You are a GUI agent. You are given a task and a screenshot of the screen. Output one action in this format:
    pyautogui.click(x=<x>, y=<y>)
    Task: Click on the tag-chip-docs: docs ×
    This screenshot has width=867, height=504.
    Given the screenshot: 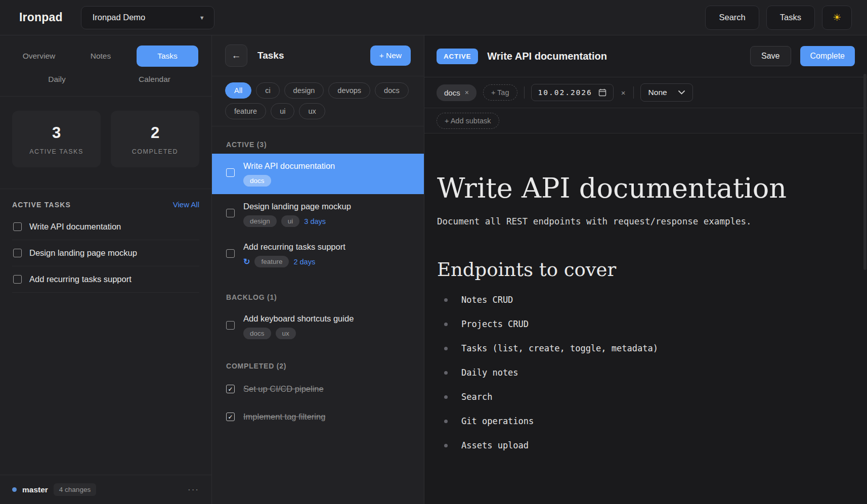 What is the action you would take?
    pyautogui.click(x=456, y=93)
    